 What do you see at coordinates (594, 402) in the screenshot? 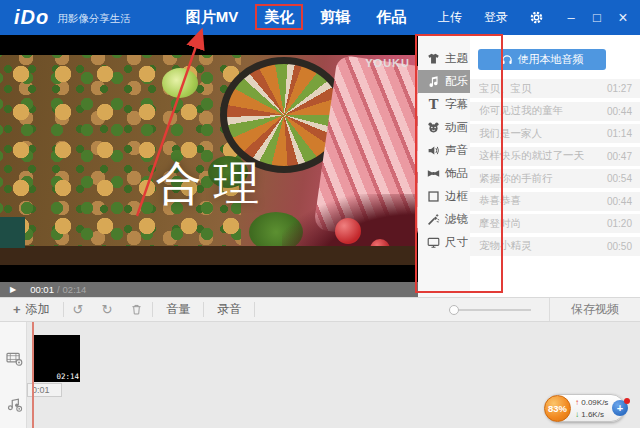
I see `upload-speed: 0.09K/s` at bounding box center [594, 402].